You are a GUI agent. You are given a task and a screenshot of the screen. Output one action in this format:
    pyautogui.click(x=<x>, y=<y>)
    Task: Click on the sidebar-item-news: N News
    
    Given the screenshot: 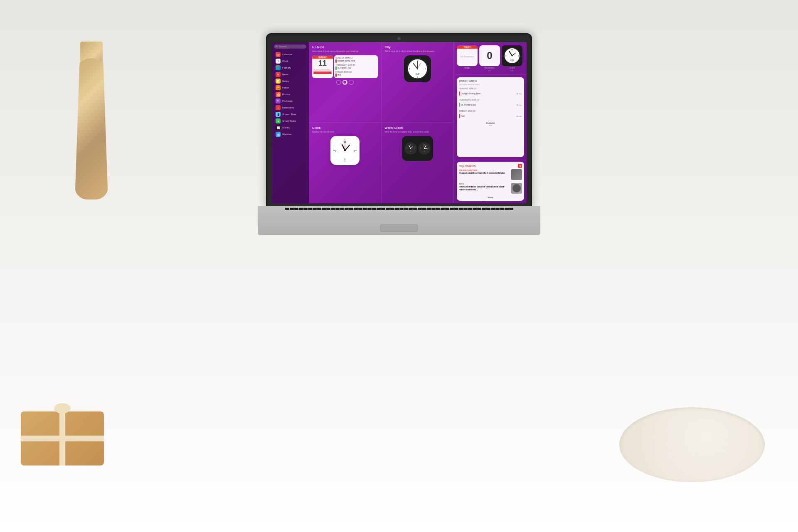 What is the action you would take?
    pyautogui.click(x=290, y=74)
    